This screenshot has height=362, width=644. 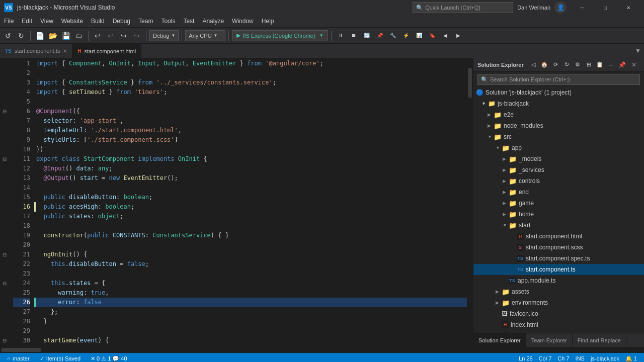 What do you see at coordinates (66, 36) in the screenshot?
I see `toolbar-btn-save: 💾` at bounding box center [66, 36].